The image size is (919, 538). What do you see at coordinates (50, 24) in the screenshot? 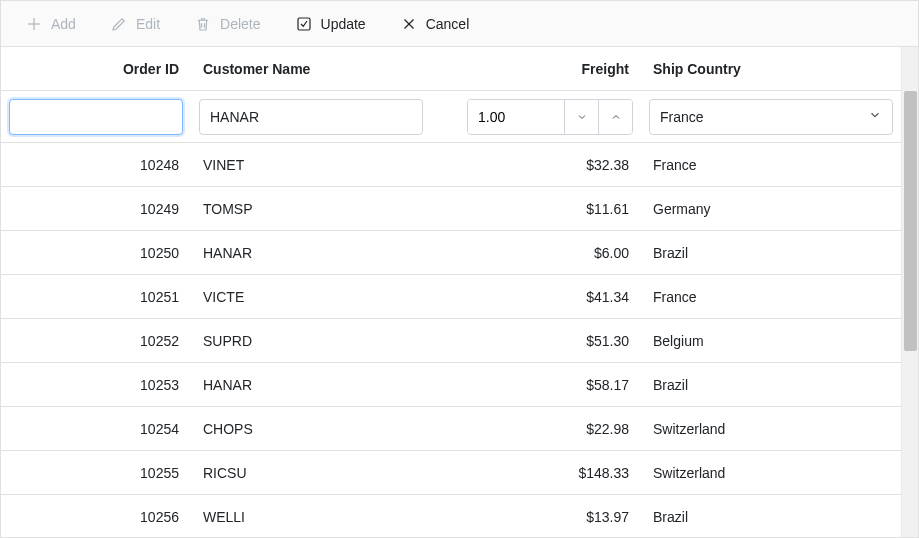
I see `add-button: Add` at bounding box center [50, 24].